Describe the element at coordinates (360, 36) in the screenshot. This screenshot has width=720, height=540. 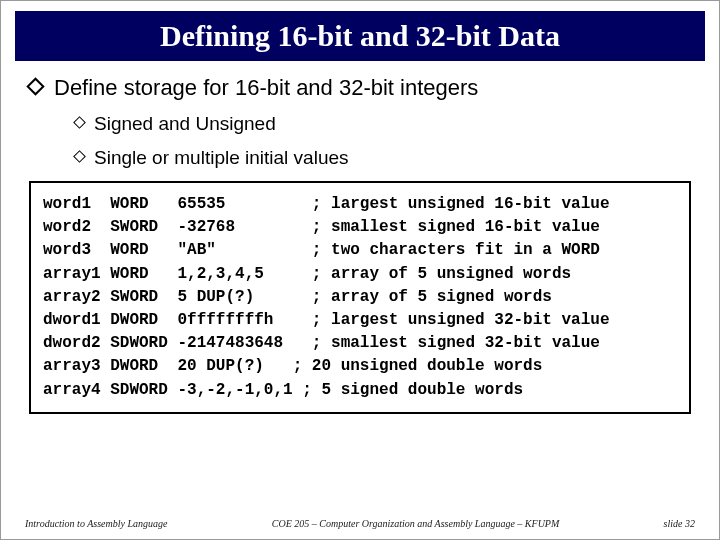
I see `slide-title: Defining 16-bit and 32-bit Data` at that location.